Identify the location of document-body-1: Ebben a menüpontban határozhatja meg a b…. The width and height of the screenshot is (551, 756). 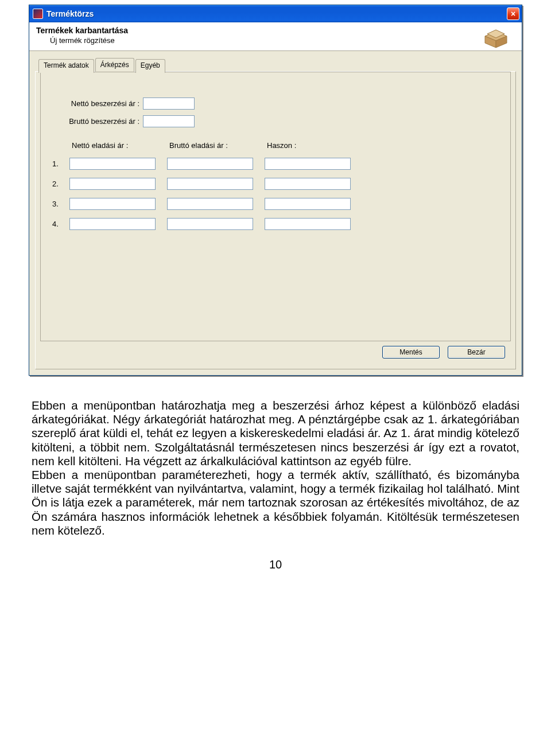
(276, 422).